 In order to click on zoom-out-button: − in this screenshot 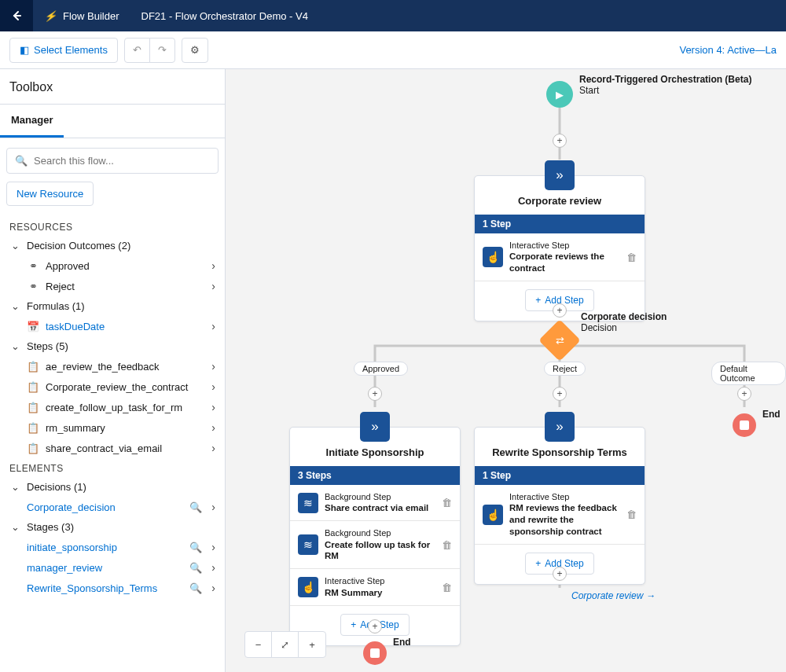, I will do `click(259, 644)`.